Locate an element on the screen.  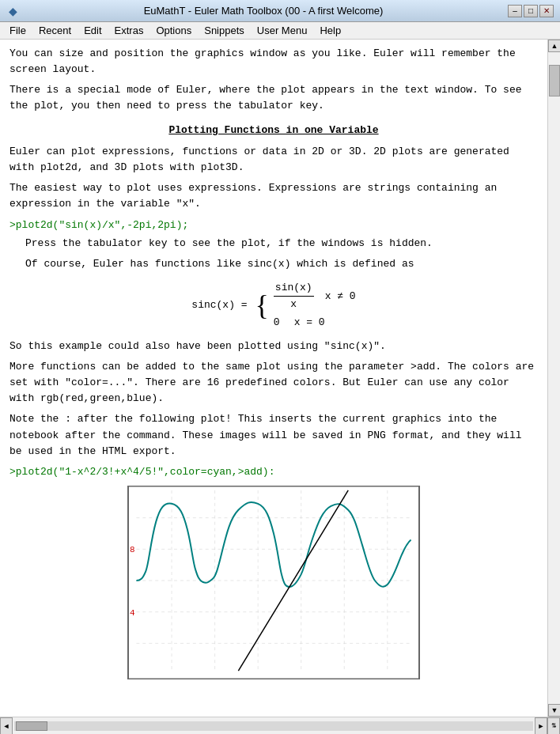
window-title: EuMathT - Euler Math Toolbox (00 - A fir… is located at coordinates (263, 11).